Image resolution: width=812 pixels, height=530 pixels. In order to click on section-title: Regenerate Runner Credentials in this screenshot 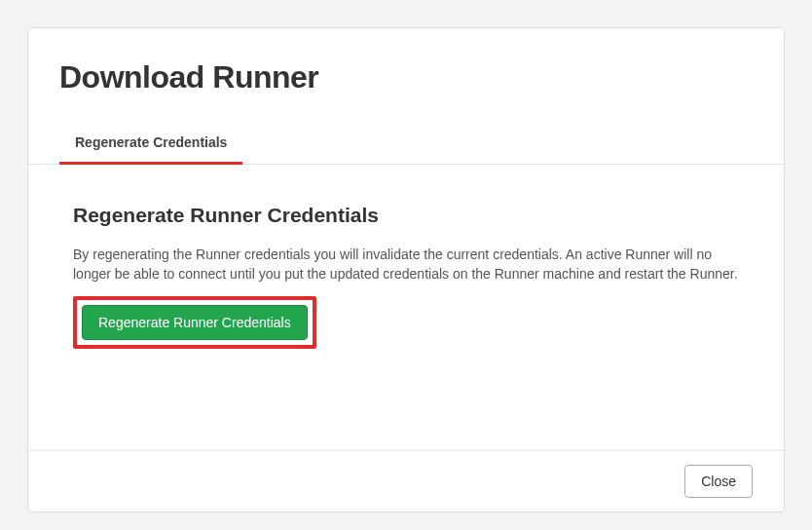, I will do `click(406, 215)`.